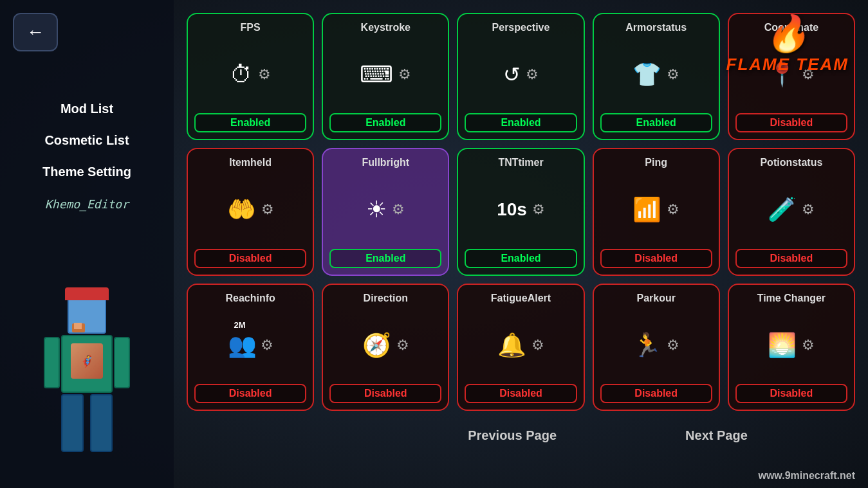 This screenshot has height=488, width=868. Describe the element at coordinates (512, 345) in the screenshot. I see `fatiguealert-icon: 🔔` at that location.